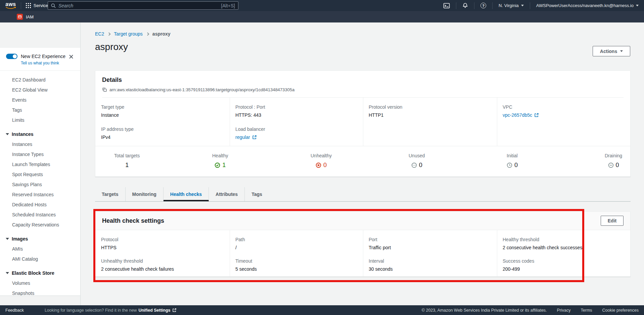  I want to click on global-search-box: [Alt+S], so click(143, 5).